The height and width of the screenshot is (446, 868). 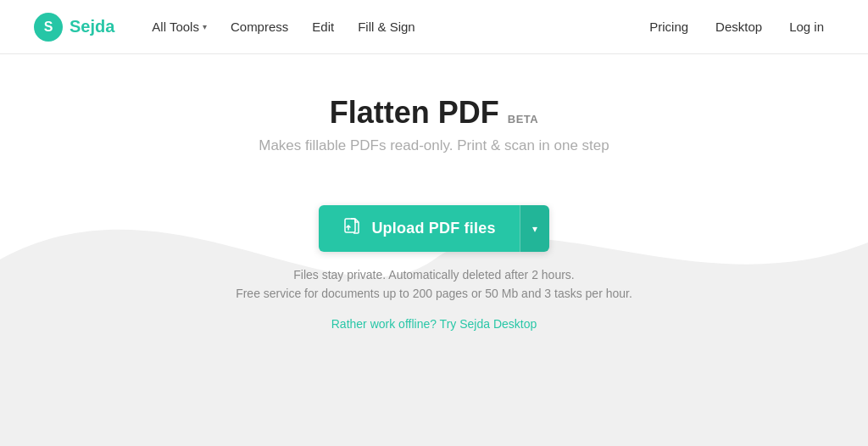 What do you see at coordinates (434, 113) in the screenshot?
I see `page-title: Flatten PDF BETA` at bounding box center [434, 113].